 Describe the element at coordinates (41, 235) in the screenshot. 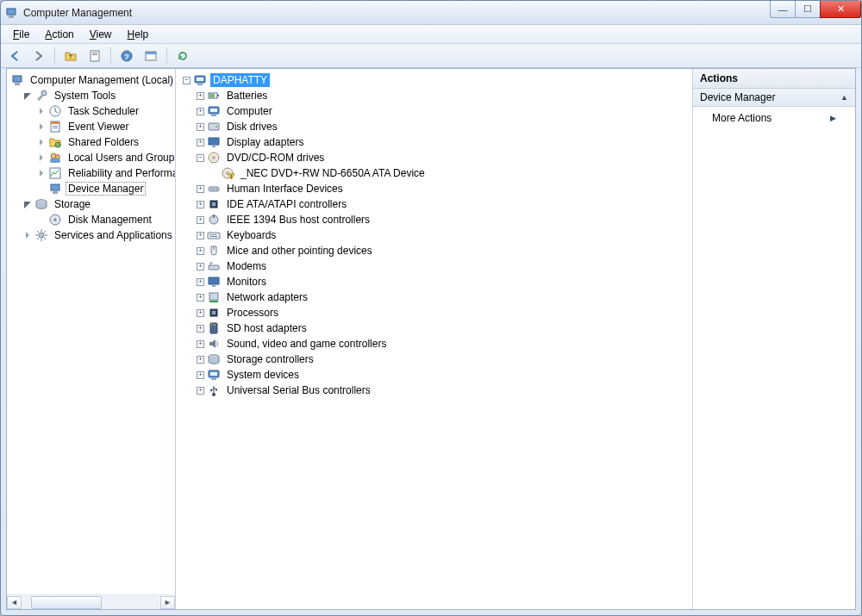

I see `gear-icon` at that location.